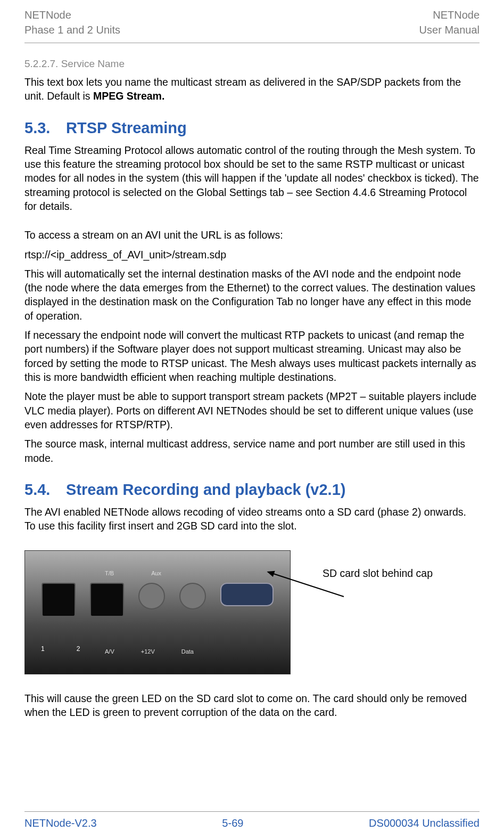 This screenshot has width=504, height=839. I want to click on rtsp-p5: If necessary the endpoint node will conv…, so click(252, 356).